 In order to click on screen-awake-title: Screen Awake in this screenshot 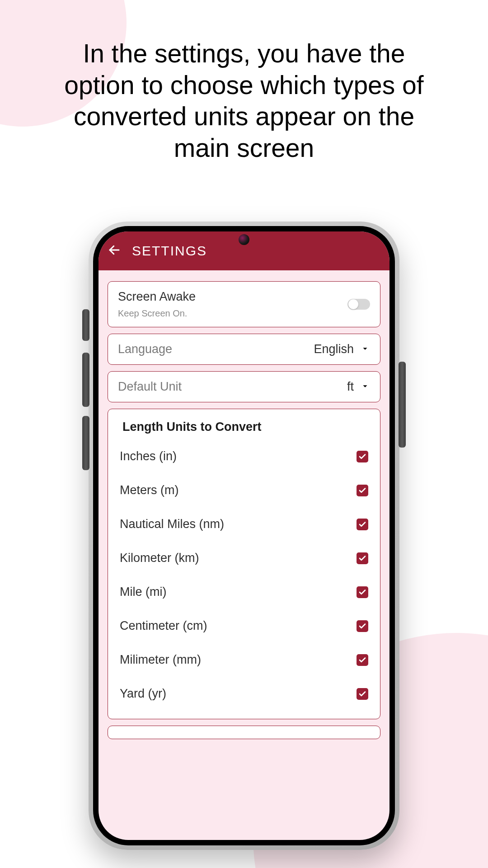, I will do `click(157, 297)`.